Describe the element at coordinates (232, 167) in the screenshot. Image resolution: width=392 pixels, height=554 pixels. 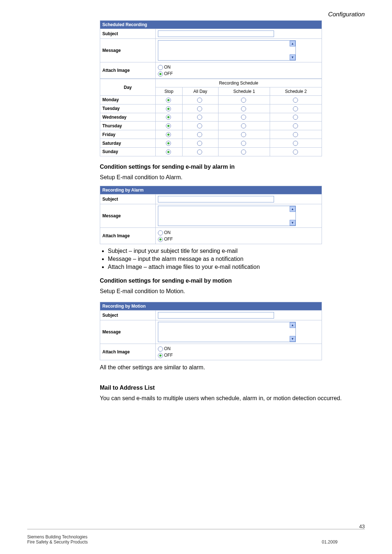
I see `alarm-heading: Condition settings for sending e-mail by…` at that location.